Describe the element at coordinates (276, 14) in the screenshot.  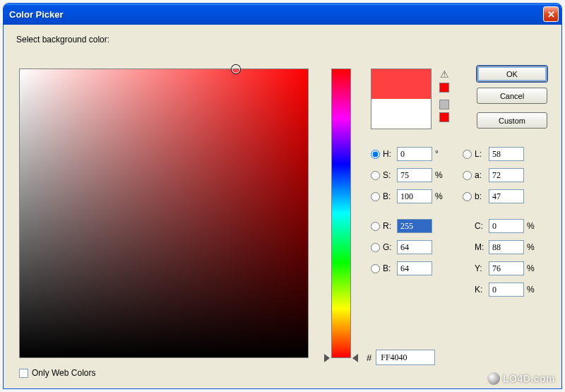
I see `window-title: Color Picker` at that location.